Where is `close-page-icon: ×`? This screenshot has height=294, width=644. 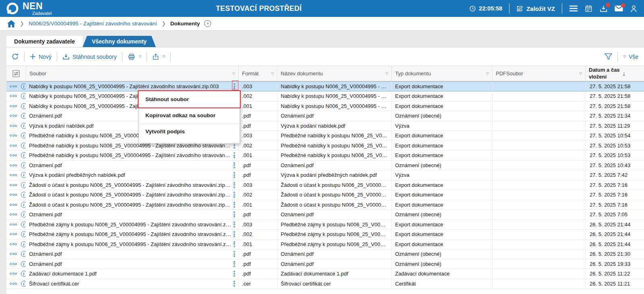
close-page-icon: × is located at coordinates (208, 23).